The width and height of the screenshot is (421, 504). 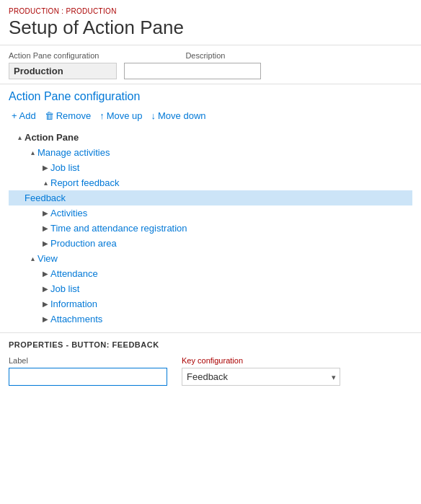 What do you see at coordinates (74, 274) in the screenshot?
I see `tree-label-attendance: Attendance` at bounding box center [74, 274].